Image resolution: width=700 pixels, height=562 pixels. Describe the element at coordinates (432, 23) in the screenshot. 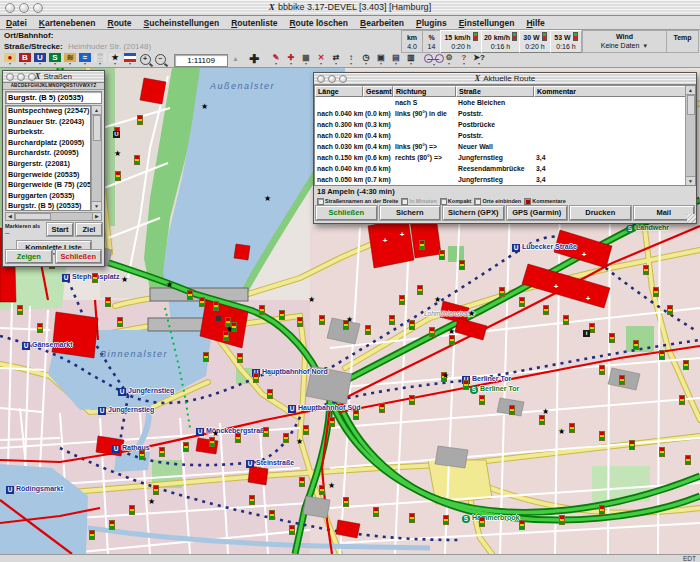

I see `menu-item-plugins: Plugins` at that location.